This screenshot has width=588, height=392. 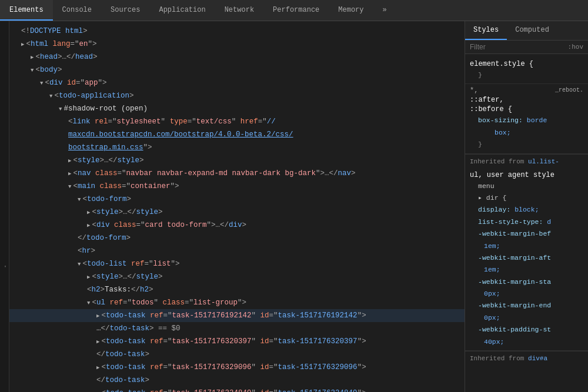 What do you see at coordinates (527, 31) in the screenshot?
I see `styles-tabs: Styles Computed` at bounding box center [527, 31].